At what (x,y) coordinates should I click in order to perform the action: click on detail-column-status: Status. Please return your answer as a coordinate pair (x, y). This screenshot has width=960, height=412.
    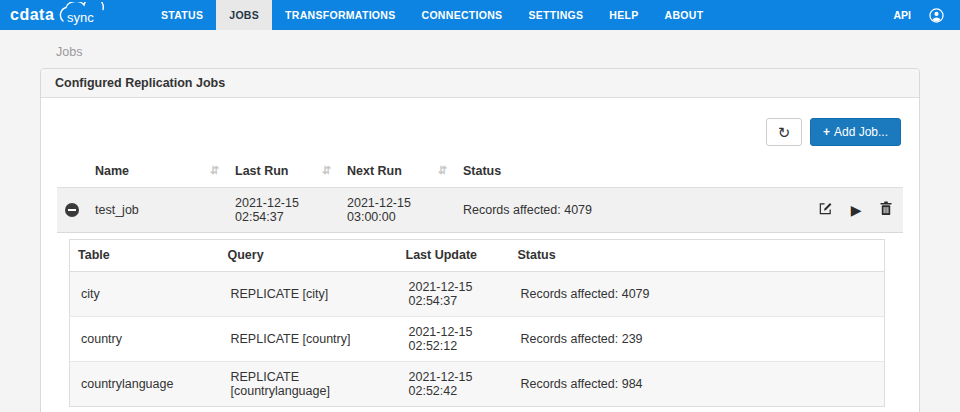
    Looking at the image, I should click on (698, 256).